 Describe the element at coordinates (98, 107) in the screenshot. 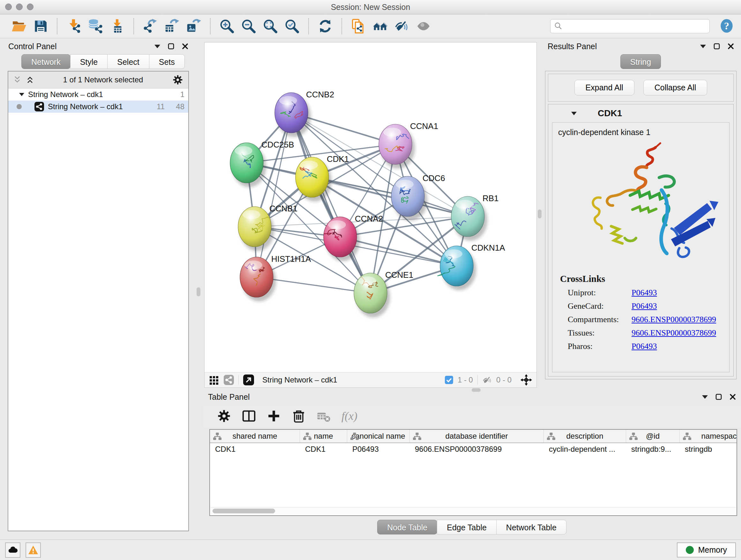

I see `network-row: String Network – cdk1 11 48` at that location.